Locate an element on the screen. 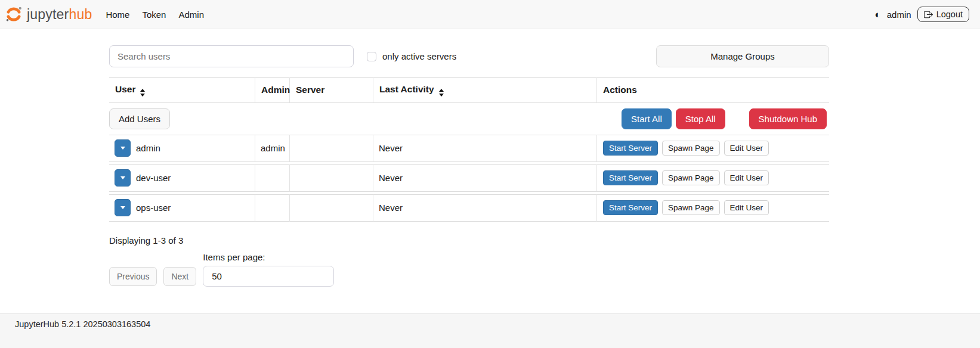  shutdown-hub-button: Shutdown Hub is located at coordinates (788, 119).